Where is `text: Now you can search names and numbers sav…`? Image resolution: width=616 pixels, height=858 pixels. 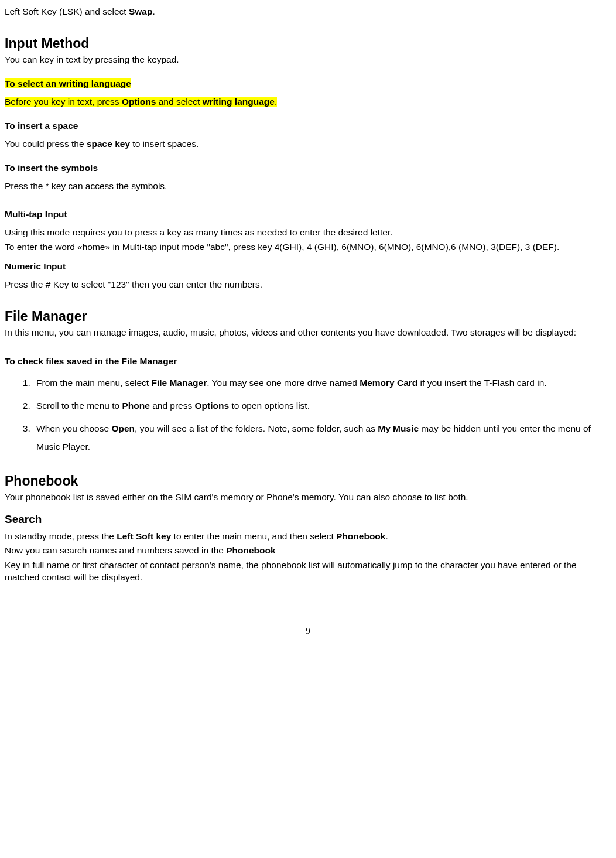 text: Now you can search names and numbers sav… is located at coordinates (115, 551).